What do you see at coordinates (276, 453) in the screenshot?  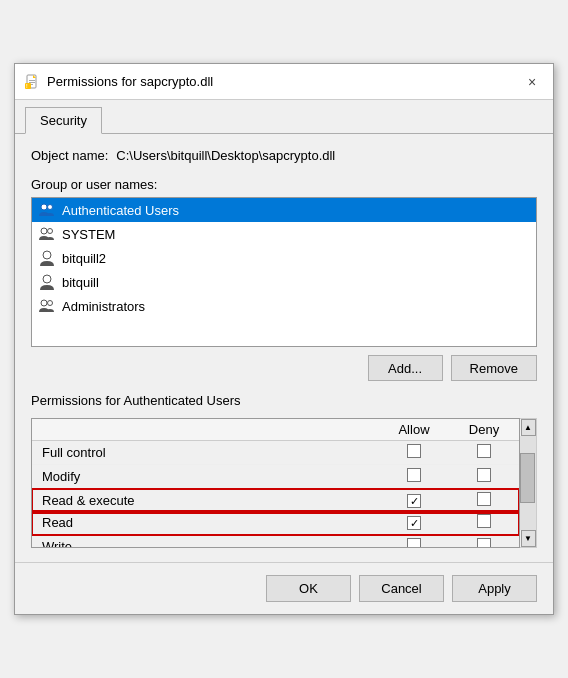 I see `perm-row-full-control: Full control` at bounding box center [276, 453].